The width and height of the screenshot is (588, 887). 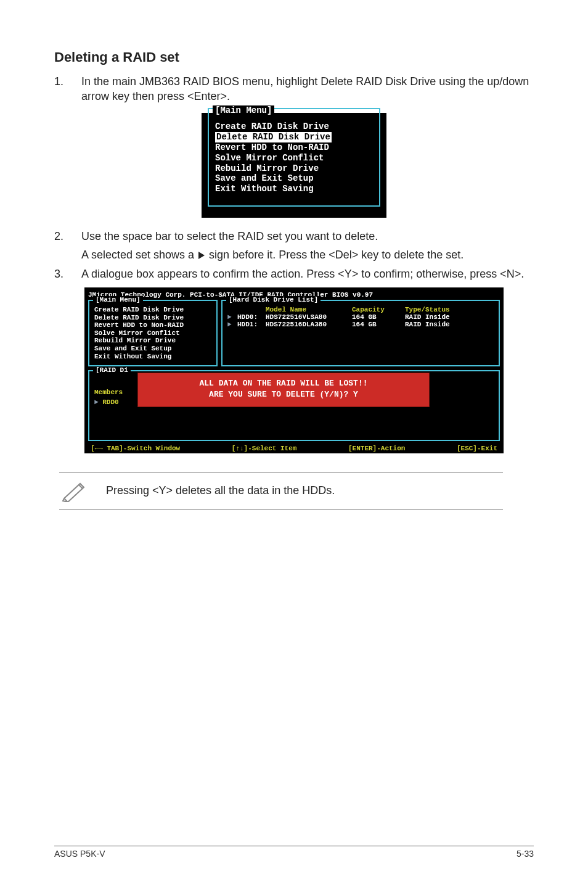 What do you see at coordinates (294, 57) in the screenshot?
I see `section-heading: Deleting a RAID set` at bounding box center [294, 57].